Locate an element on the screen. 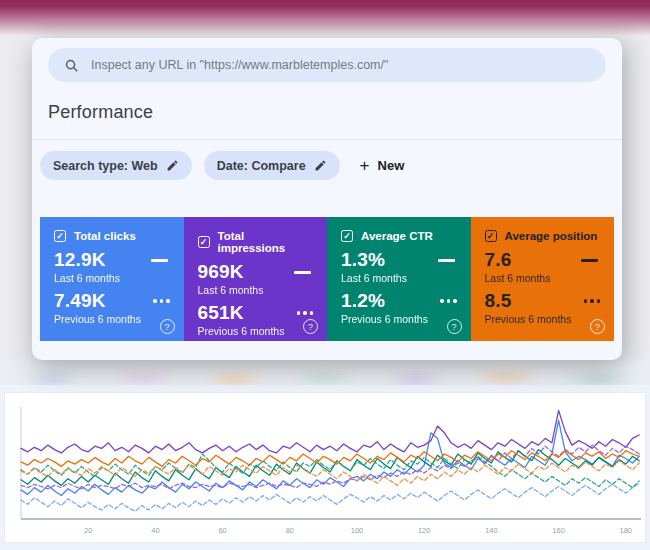 This screenshot has height=550, width=650. metric-card-title: Average CTR is located at coordinates (397, 236).